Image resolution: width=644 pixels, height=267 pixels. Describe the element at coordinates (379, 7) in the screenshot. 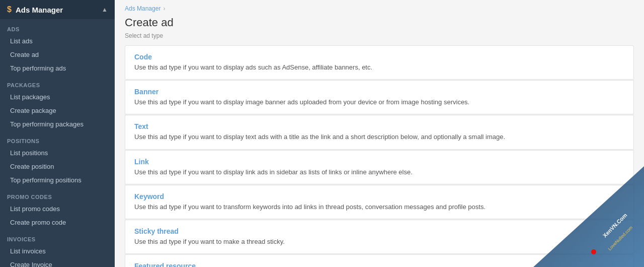

I see `breadcrumb: Ads Manager ›` at that location.